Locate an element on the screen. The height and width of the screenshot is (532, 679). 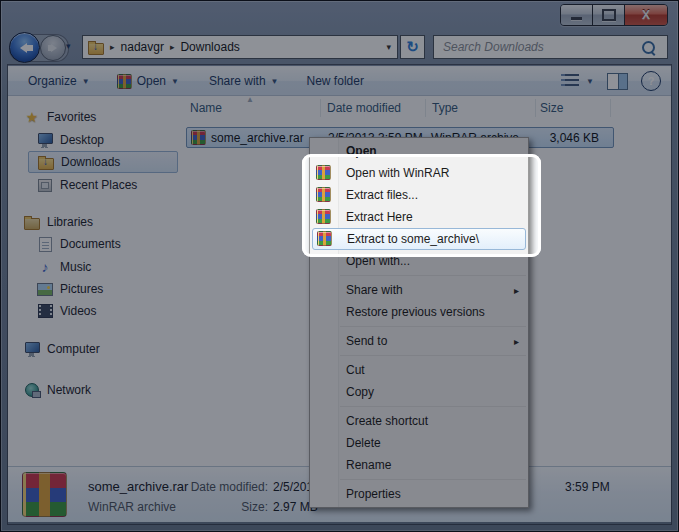
close-icon: X is located at coordinates (646, 15).